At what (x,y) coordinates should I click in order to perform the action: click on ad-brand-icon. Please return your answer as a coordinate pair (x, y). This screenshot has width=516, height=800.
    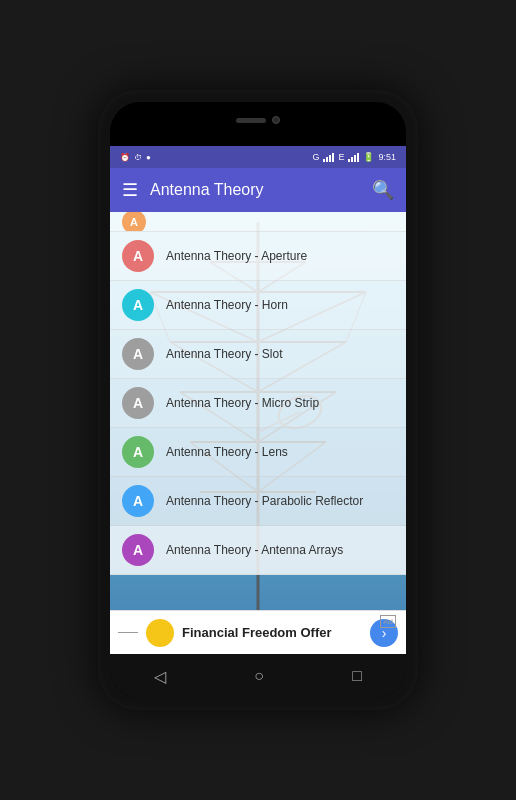
    Looking at the image, I should click on (160, 633).